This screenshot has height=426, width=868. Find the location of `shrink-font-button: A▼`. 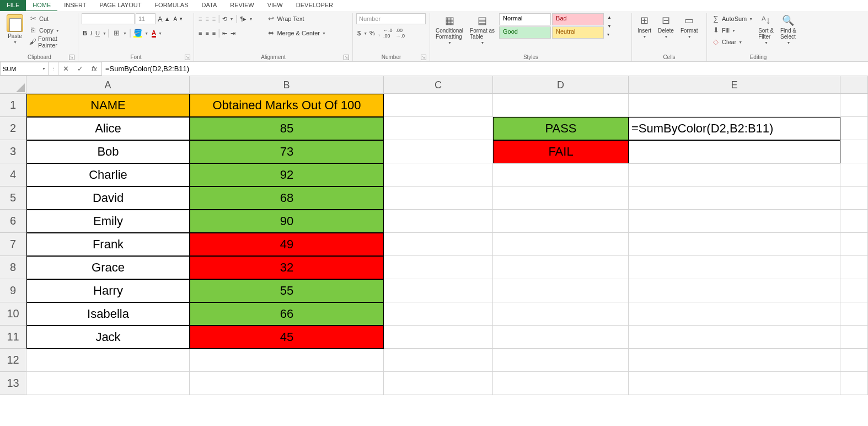

shrink-font-button: A▼ is located at coordinates (178, 19).